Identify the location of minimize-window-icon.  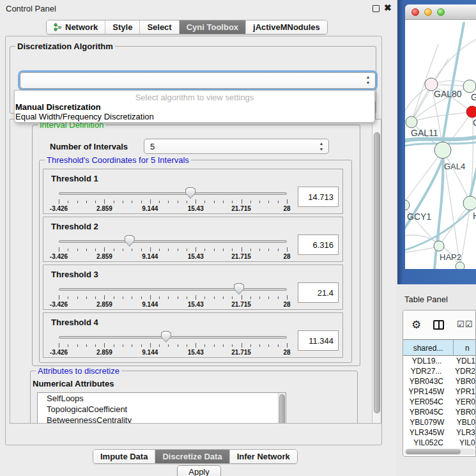
(428, 12).